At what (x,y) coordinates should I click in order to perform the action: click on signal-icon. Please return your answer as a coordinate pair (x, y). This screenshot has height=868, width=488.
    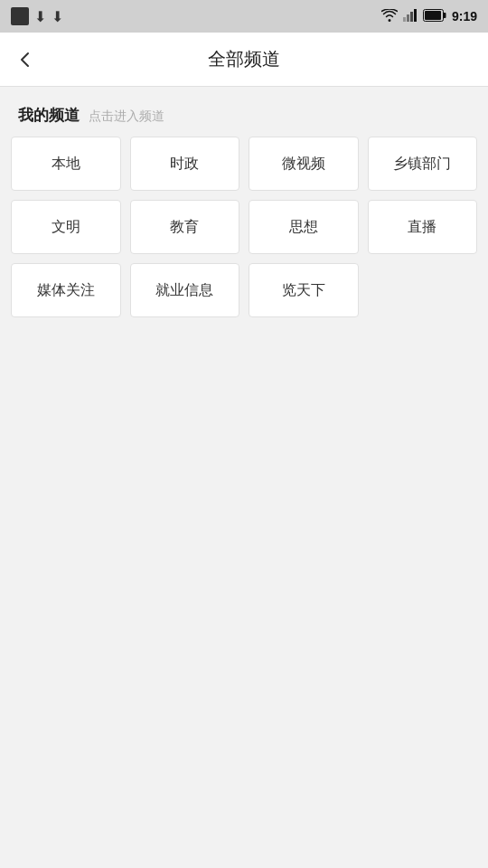
    Looking at the image, I should click on (410, 16).